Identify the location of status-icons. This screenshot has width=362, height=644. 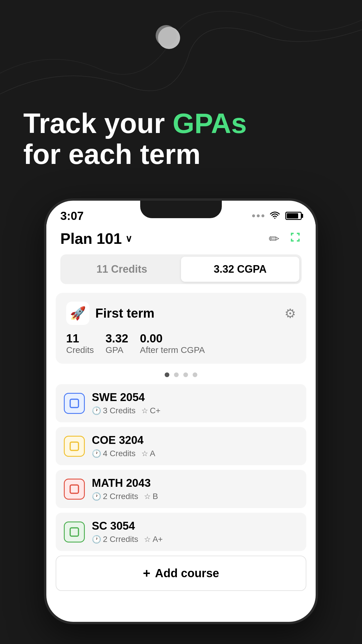
(277, 216).